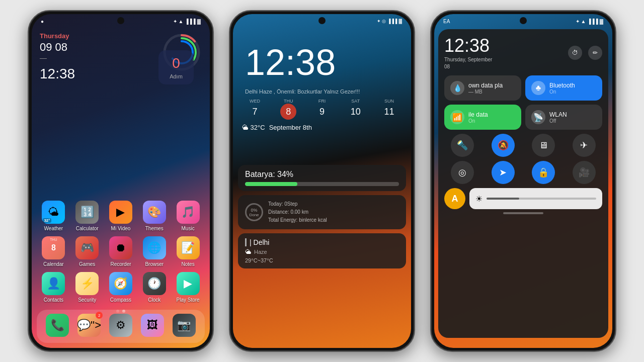  What do you see at coordinates (188, 228) in the screenshot?
I see `music-label: Music` at bounding box center [188, 228].